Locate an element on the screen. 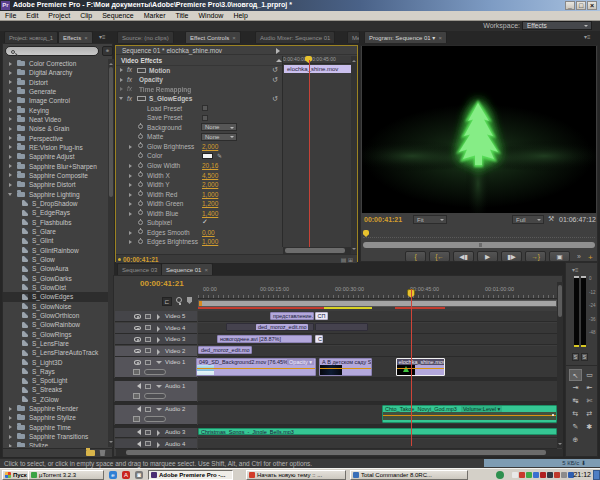 This screenshot has height=480, width=600. work-area-bar is located at coordinates (378, 304).